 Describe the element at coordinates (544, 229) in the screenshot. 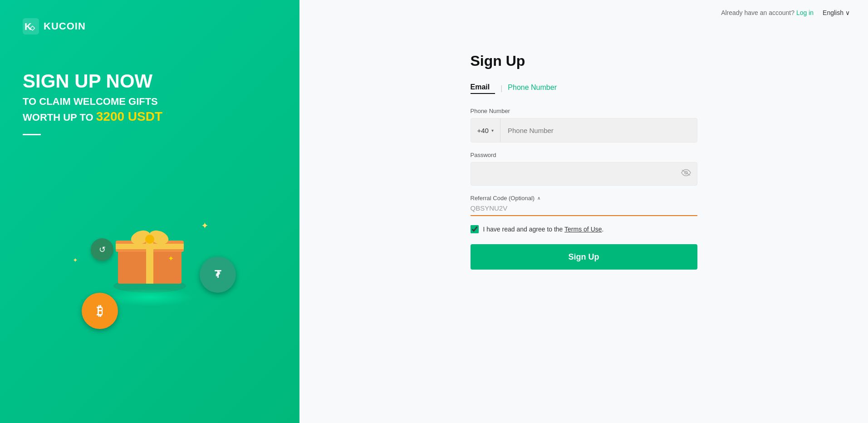

I see `terms-text: I have read and agree to the Terms of Us…` at that location.